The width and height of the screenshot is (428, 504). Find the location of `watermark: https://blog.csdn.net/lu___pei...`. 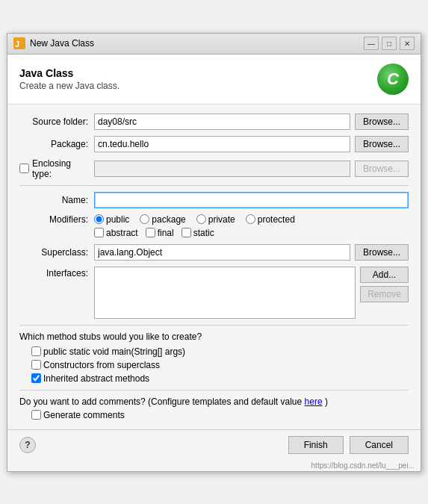

watermark: https://blog.csdn.net/lu___pei... is located at coordinates (214, 466).